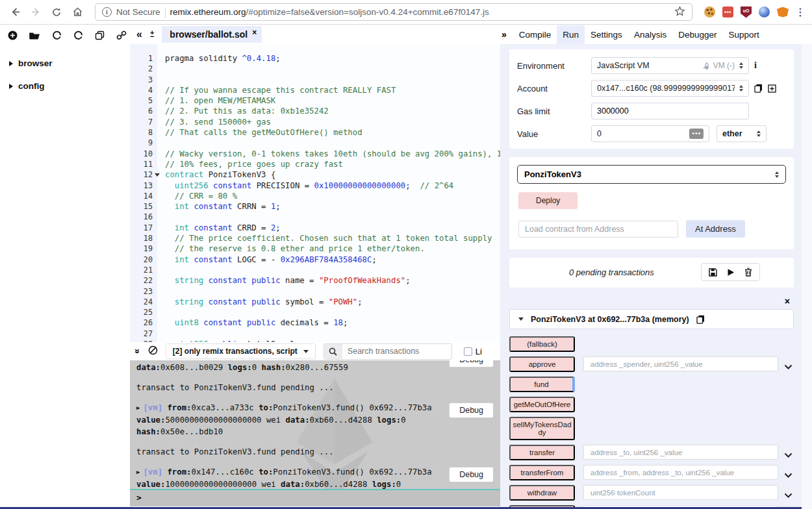  What do you see at coordinates (240, 351) in the screenshot?
I see `terminal-filter-dropdown: [2] only remix transactions, script` at bounding box center [240, 351].